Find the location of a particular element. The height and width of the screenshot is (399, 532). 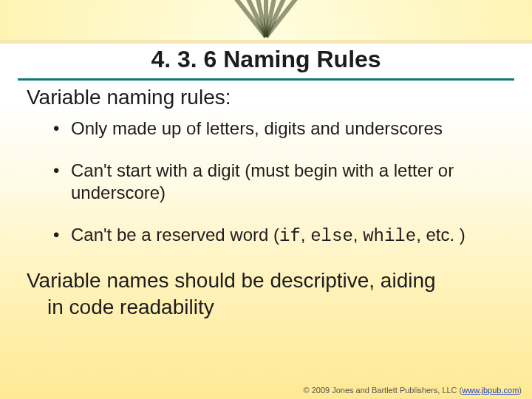

closing-line: Variable names should be descriptive, ai… is located at coordinates (231, 281).